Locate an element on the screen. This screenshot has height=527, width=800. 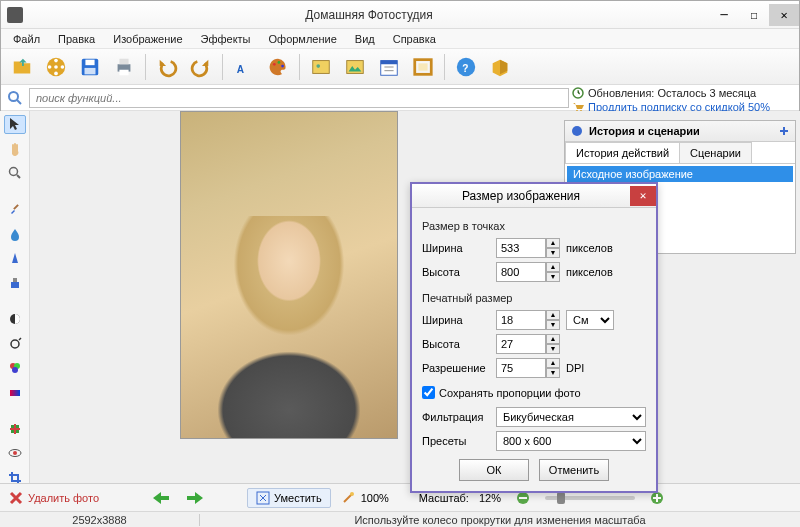
menu-design: Оформление is located at coordinates (303, 39).